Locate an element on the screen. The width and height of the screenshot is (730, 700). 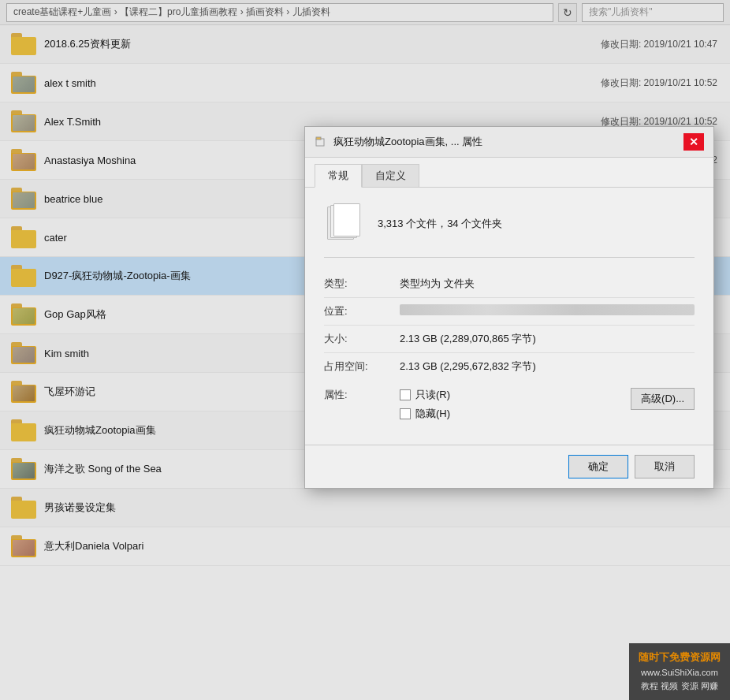
readonly-row: 只读(R) is located at coordinates (509, 395).